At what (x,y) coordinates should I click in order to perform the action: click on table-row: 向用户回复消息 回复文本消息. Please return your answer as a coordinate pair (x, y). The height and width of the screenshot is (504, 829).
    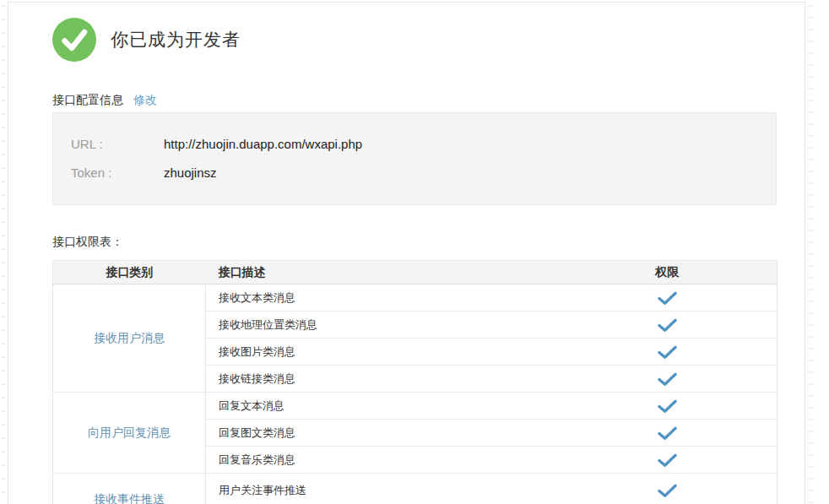
    Looking at the image, I should click on (415, 406).